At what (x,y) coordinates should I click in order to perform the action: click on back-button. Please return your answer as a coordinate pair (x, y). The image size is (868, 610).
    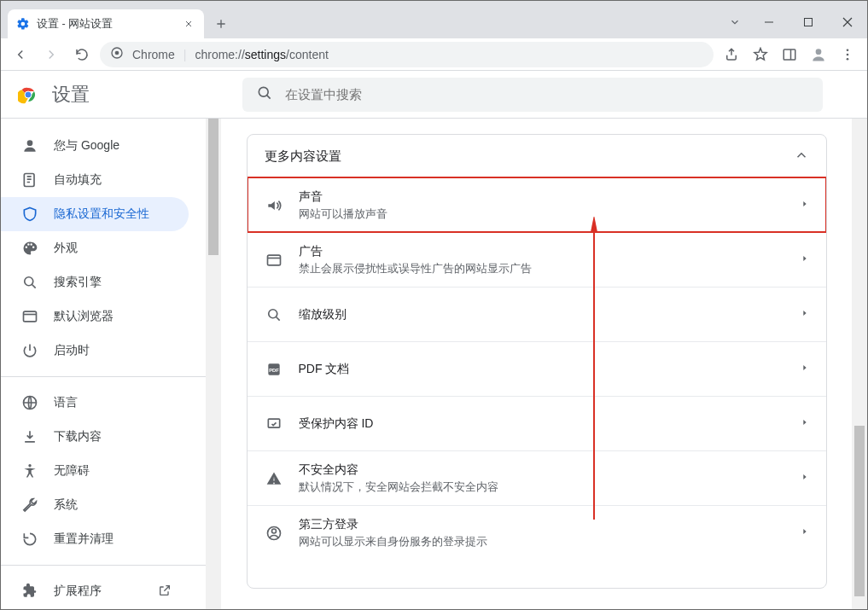
    Looking at the image, I should click on (20, 55).